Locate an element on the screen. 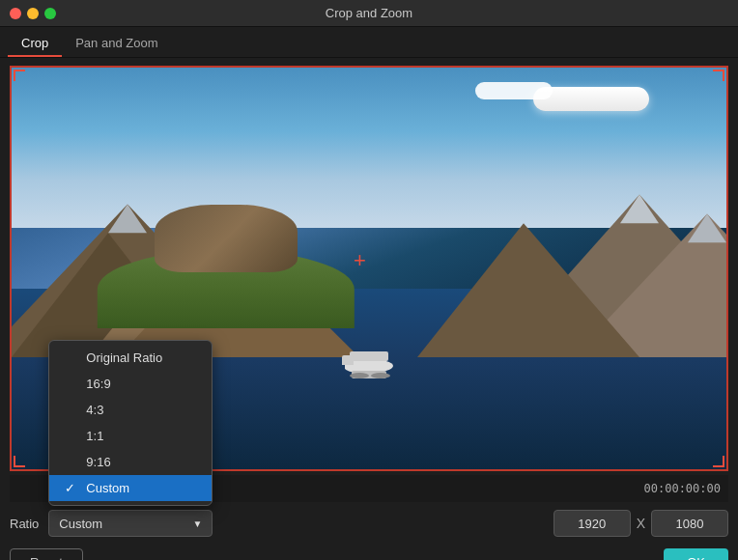 The width and height of the screenshot is (738, 560). ratio-option-custom-label: Custom is located at coordinates (108, 489).